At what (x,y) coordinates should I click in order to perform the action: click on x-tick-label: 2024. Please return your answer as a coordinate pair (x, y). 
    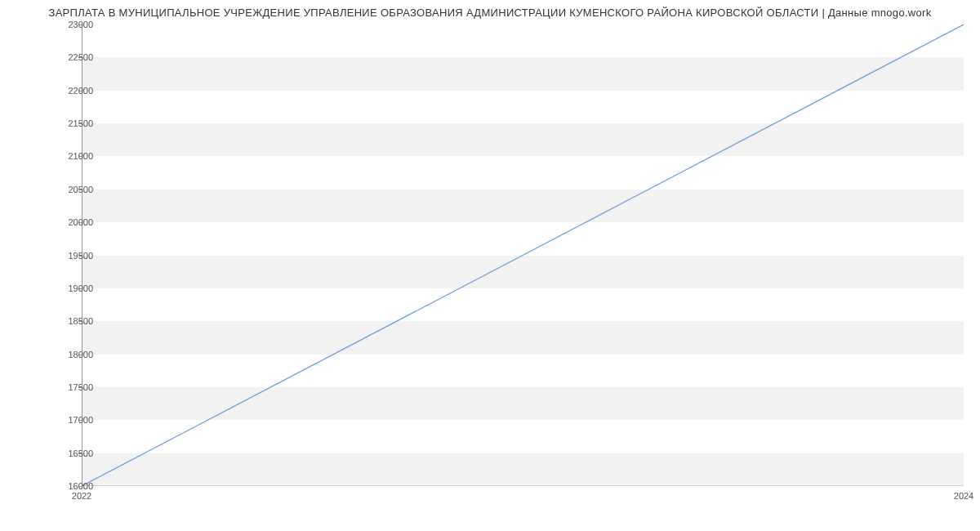
    Looking at the image, I should click on (964, 496).